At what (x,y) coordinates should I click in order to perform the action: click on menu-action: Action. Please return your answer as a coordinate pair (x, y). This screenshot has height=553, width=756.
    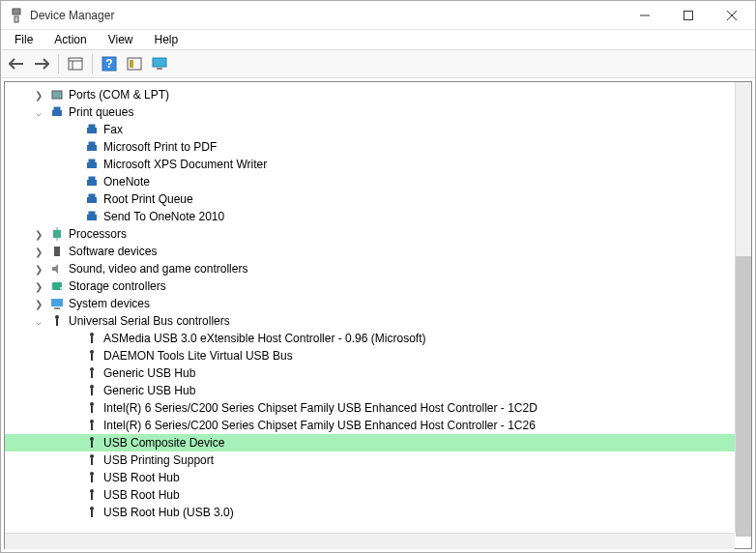
    Looking at the image, I should click on (70, 40).